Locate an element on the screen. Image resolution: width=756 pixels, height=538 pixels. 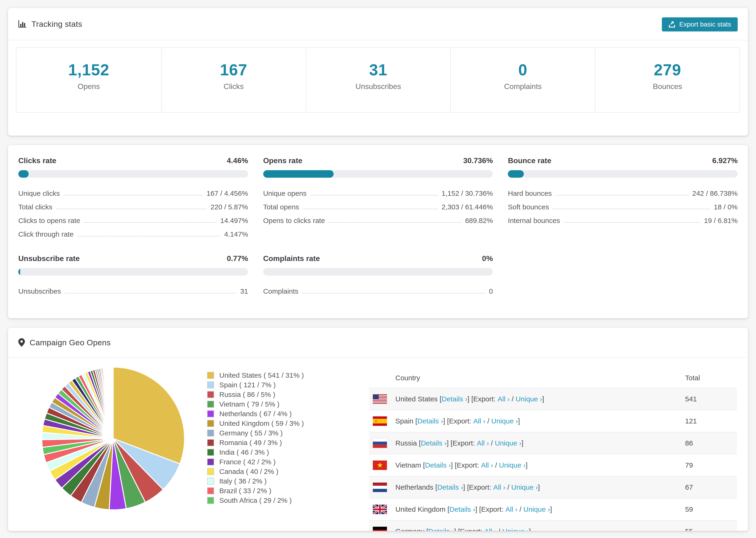
table-row-ru: Russia [Details ›] [Export: All › / Uniq… is located at coordinates (553, 443).